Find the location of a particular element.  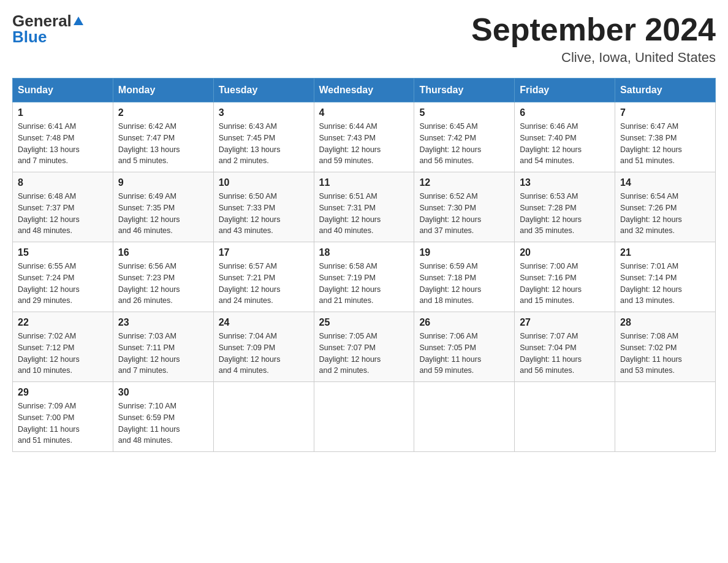

day-info: Sunrise: 7:03 AM Sunset: 7:11 PM Dayligh… is located at coordinates (163, 353).